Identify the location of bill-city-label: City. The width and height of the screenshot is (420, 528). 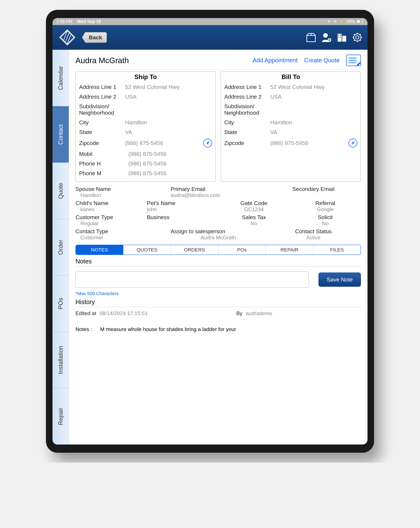
(247, 122).